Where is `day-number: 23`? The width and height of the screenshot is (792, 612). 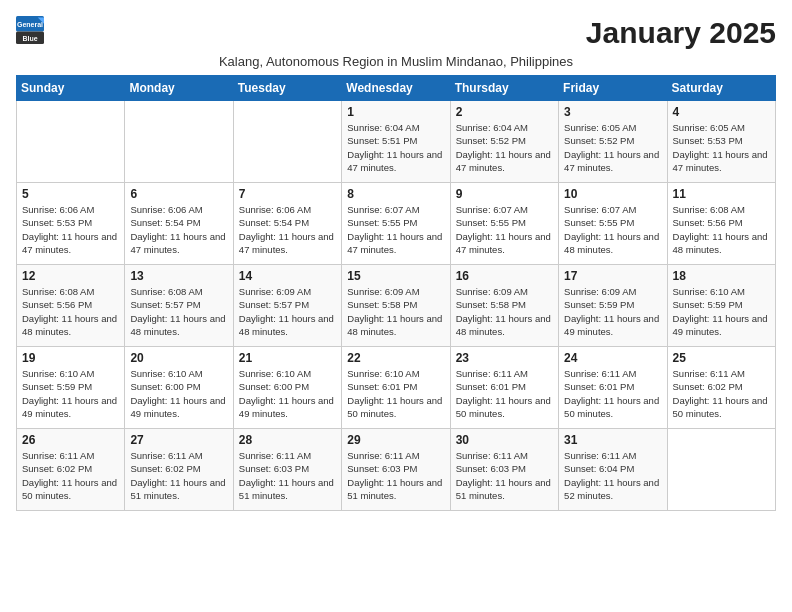 day-number: 23 is located at coordinates (504, 358).